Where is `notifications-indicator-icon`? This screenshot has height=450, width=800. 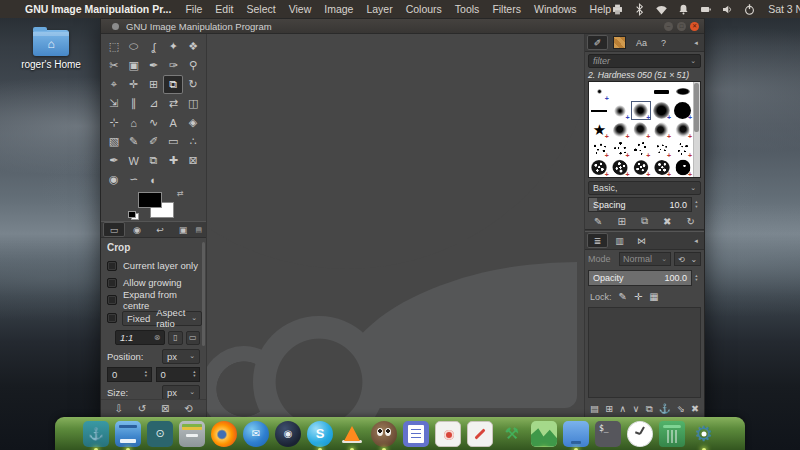
notifications-indicator-icon is located at coordinates (684, 10).